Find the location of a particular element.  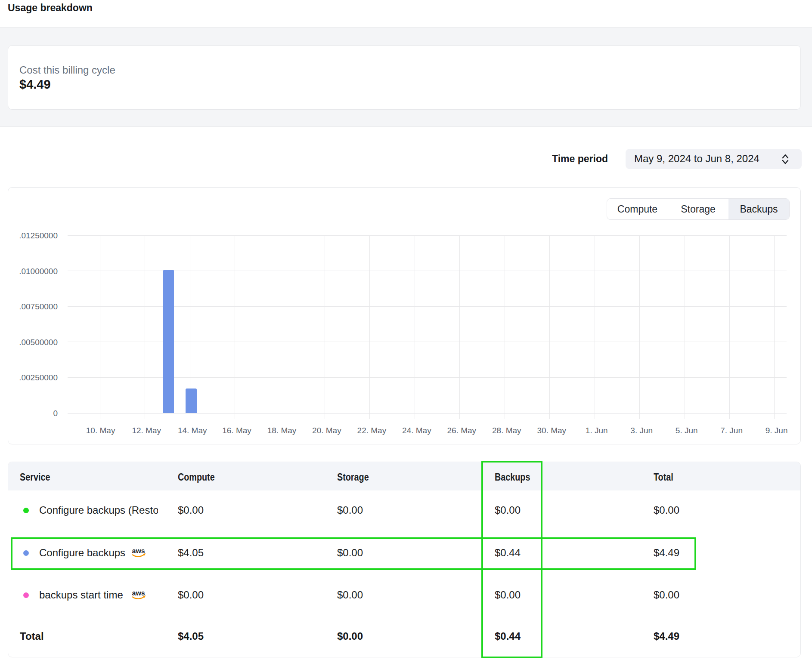

svg-text: 9. Jun is located at coordinates (777, 430).